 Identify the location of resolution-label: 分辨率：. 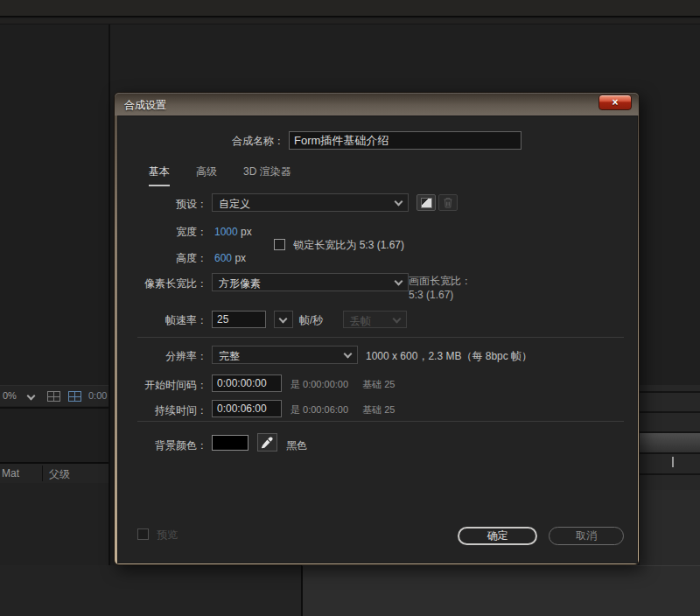
(163, 357).